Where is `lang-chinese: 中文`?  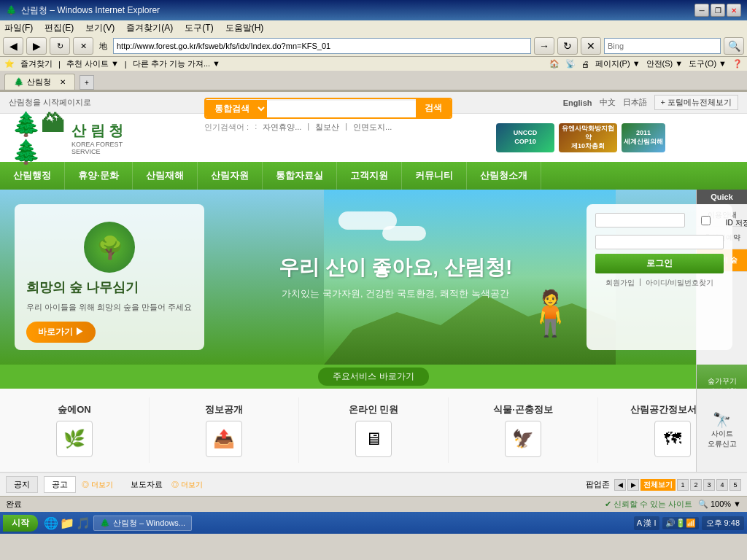
lang-chinese: 中文 is located at coordinates (608, 102).